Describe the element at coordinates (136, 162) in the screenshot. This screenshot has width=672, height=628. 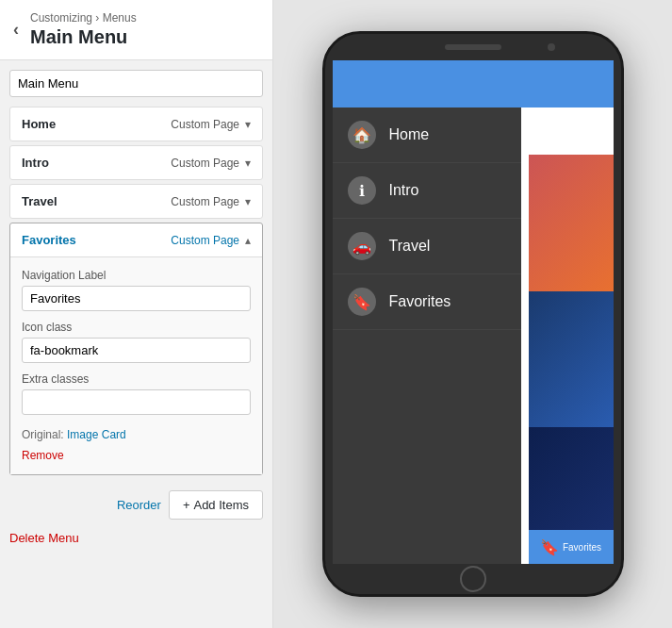
I see `menu-item-intro: Intro Custom Page ▾` at that location.